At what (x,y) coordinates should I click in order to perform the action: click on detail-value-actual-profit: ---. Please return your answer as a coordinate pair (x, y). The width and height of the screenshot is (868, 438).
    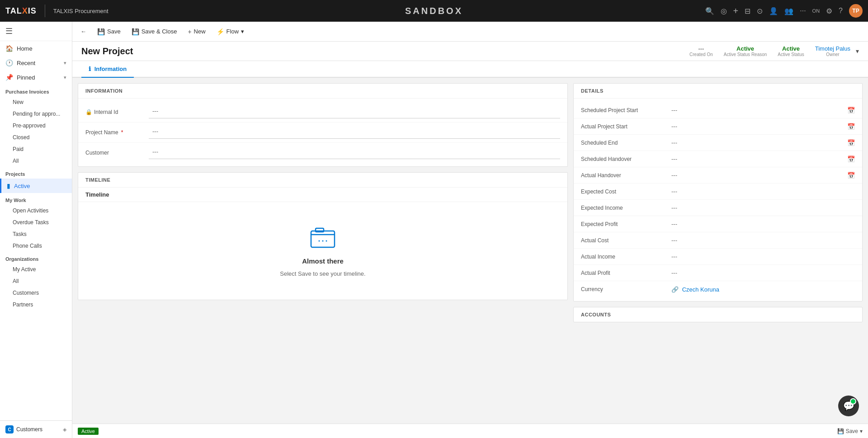
    Looking at the image, I should click on (763, 273).